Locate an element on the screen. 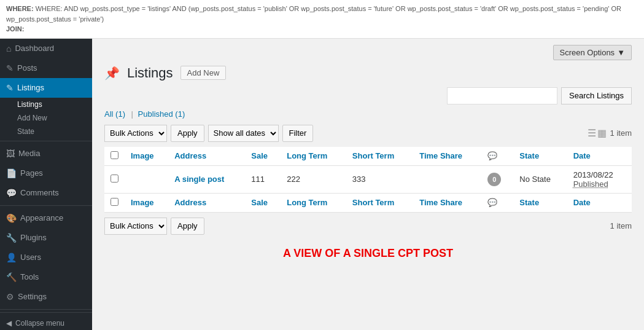  view-icons: ☰ ▦ is located at coordinates (597, 133).